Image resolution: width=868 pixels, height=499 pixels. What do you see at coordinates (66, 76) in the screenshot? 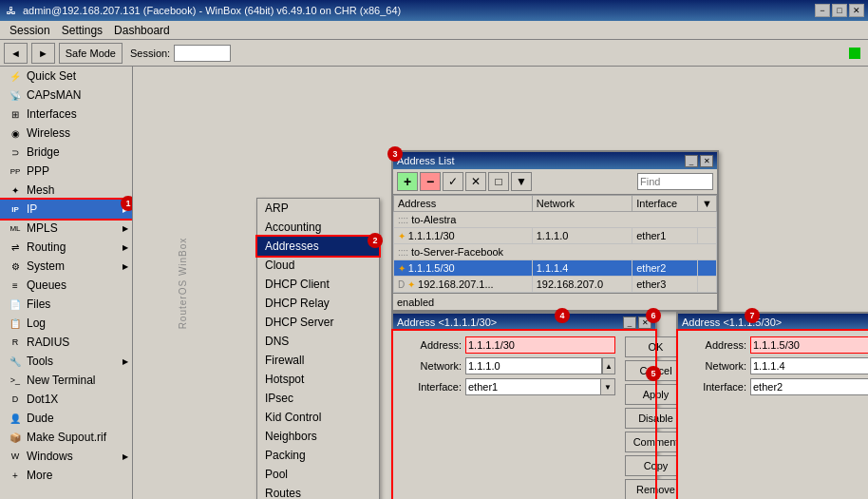
I see `sidebar-item-quick-set: ⚡ Quick Set` at bounding box center [66, 76].